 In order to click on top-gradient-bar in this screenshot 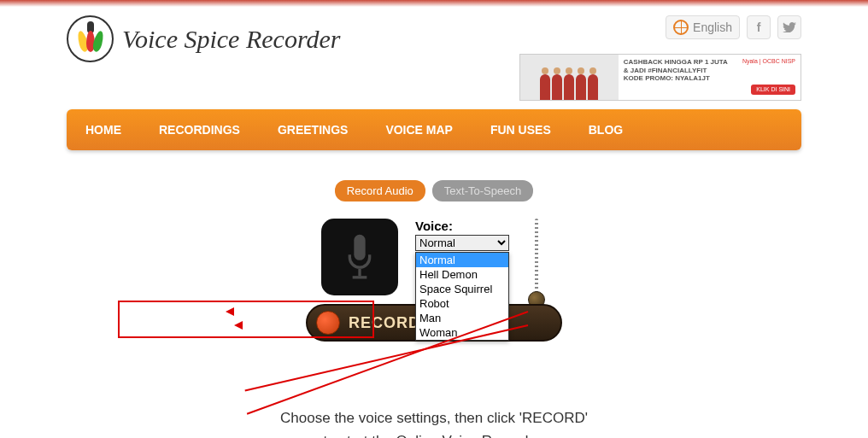, I will do `click(434, 3)`.